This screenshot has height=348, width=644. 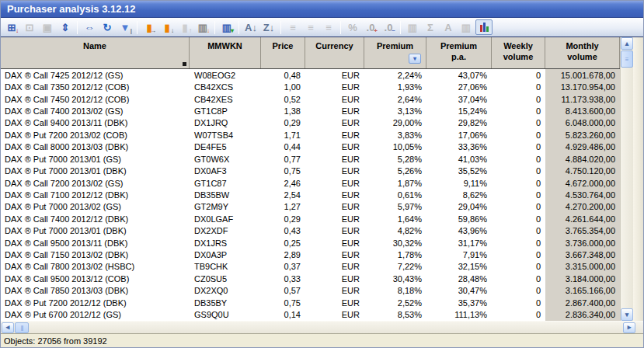 I want to click on drill-down-icon: ▮↓, so click(x=167, y=27).